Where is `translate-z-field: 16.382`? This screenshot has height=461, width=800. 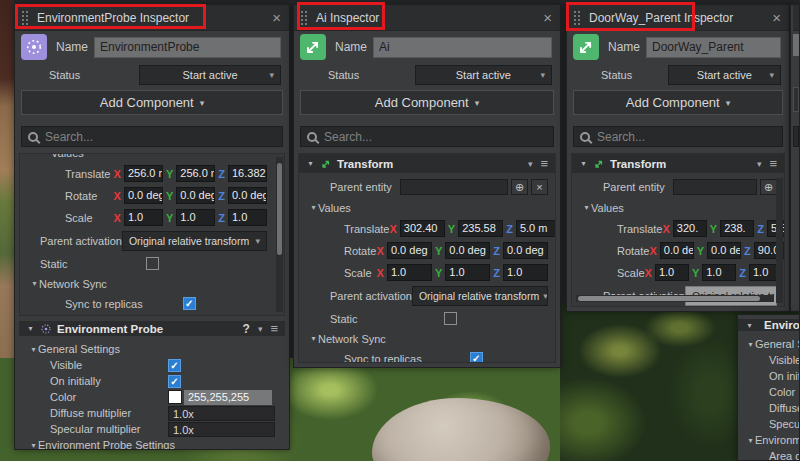
translate-z-field: 16.382 is located at coordinates (248, 174).